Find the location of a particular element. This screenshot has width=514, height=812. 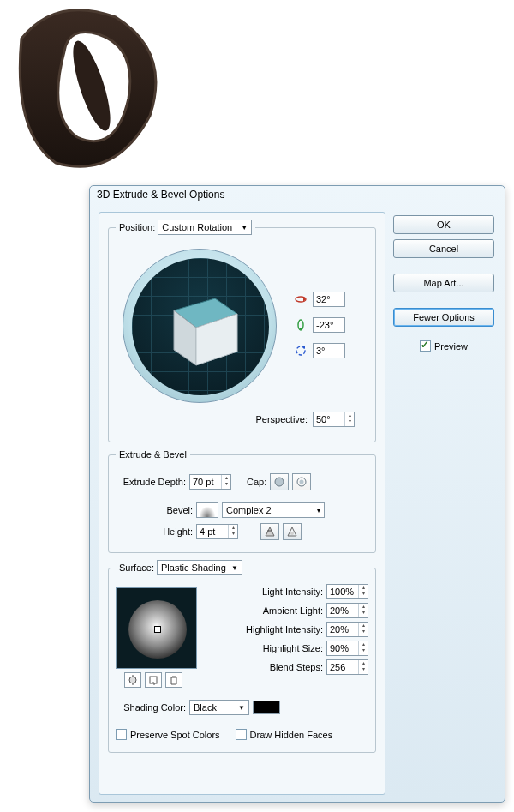

preview-checkbox: Preview is located at coordinates (444, 346).